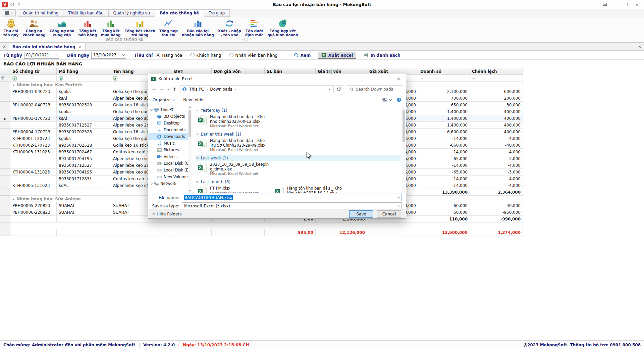 The height and width of the screenshot is (349, 644). I want to click on sidebar-item: New Volume (G:), so click(168, 177).